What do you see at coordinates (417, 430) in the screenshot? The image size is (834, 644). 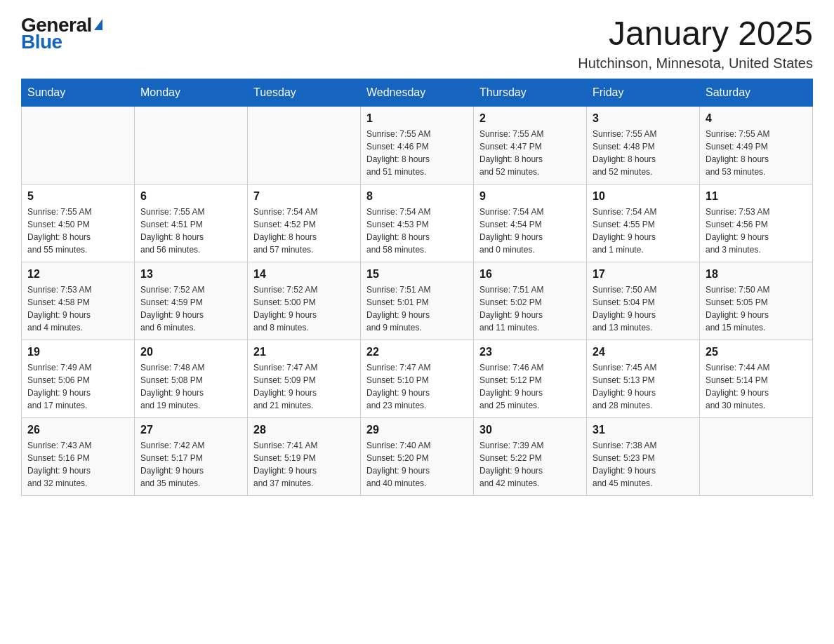 I see `day-number: 29` at bounding box center [417, 430].